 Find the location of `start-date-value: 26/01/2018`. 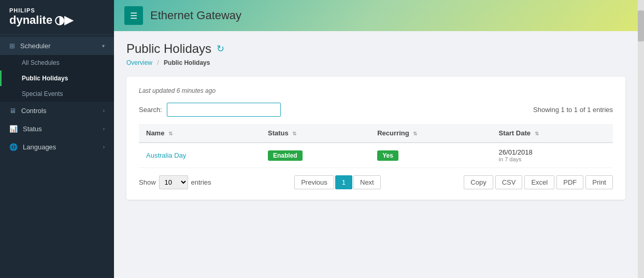

start-date-value: 26/01/2018 is located at coordinates (552, 152).